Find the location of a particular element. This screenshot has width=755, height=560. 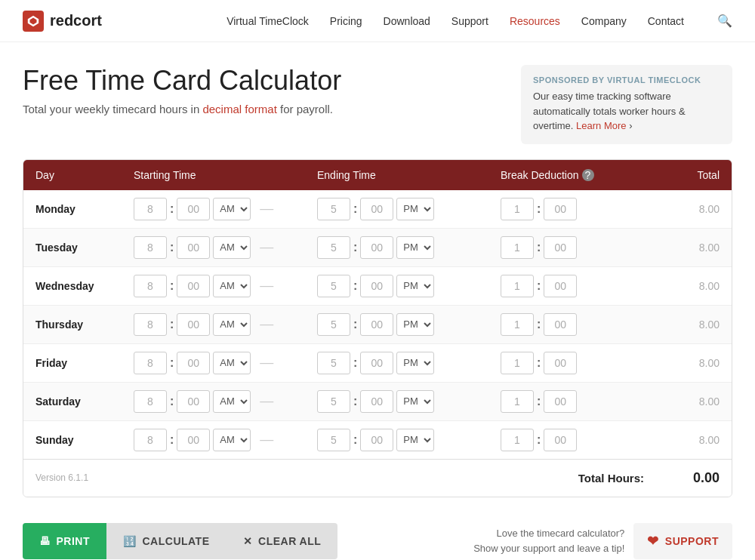

navigation: redcort Virtual TimeClock Pricing Downlo… is located at coordinates (378, 21).